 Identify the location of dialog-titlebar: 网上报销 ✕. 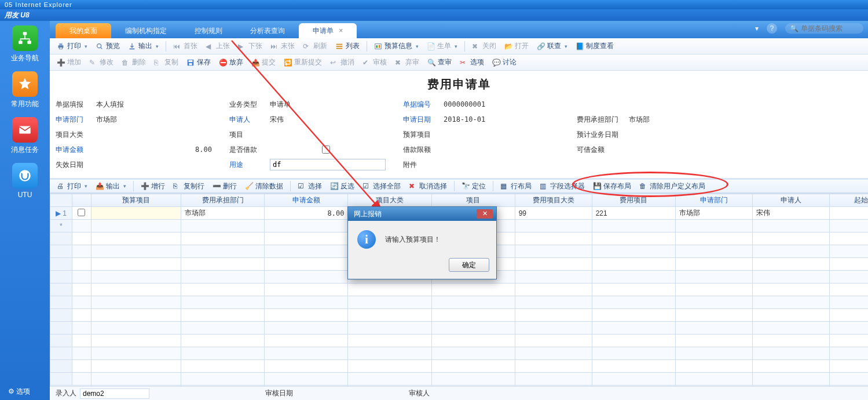
(422, 214).